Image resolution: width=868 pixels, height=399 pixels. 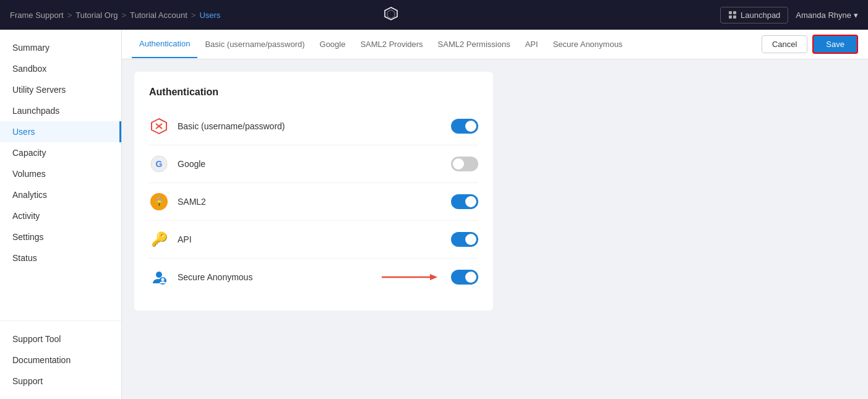 I want to click on basic-toggle, so click(x=465, y=126).